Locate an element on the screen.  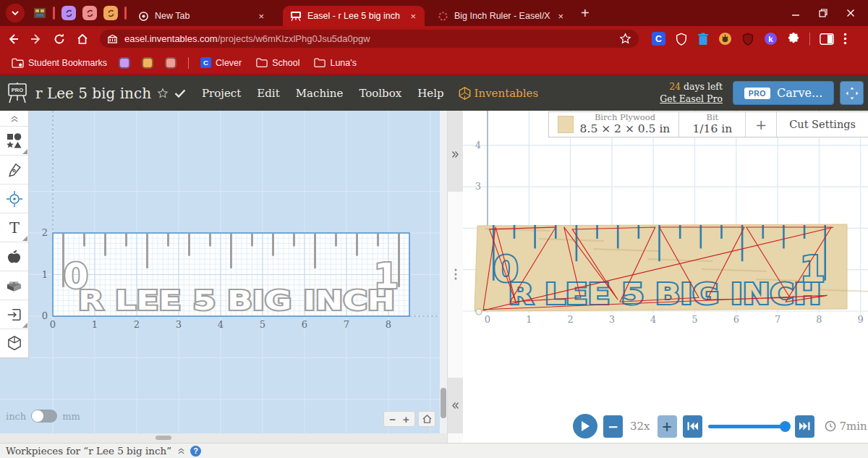
sim-skip-start-button is located at coordinates (693, 427).